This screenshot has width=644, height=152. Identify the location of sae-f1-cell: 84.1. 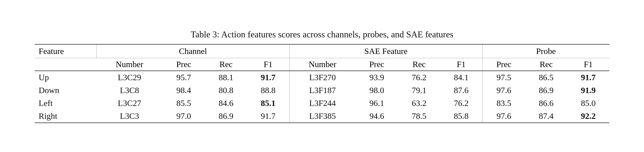
(462, 78).